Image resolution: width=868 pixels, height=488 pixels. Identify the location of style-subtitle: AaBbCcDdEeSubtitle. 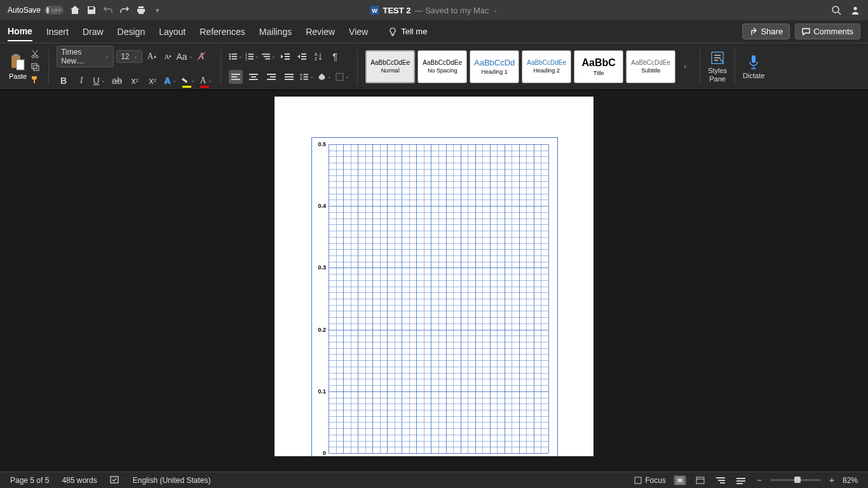
(651, 67).